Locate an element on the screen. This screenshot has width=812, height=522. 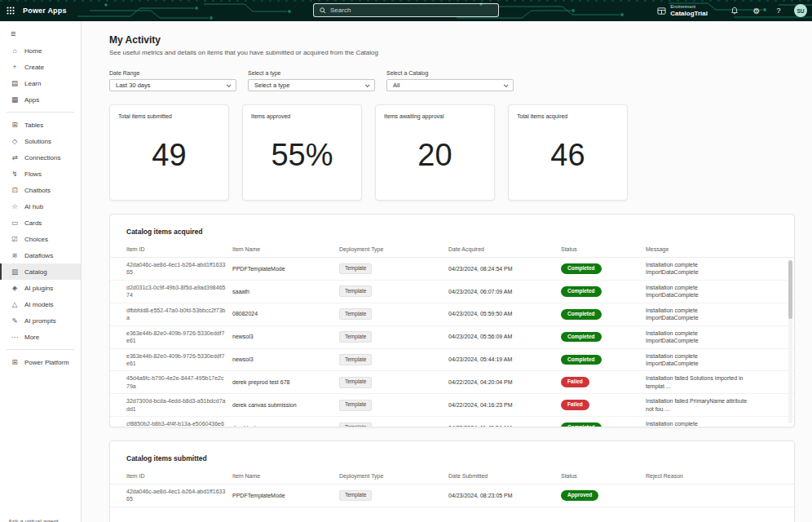
cards-icon: ▭ is located at coordinates (15, 223).